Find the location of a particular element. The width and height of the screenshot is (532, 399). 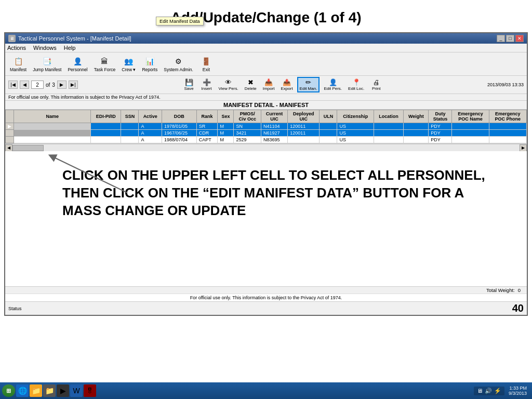

import-button: 📥 Import is located at coordinates (269, 85).